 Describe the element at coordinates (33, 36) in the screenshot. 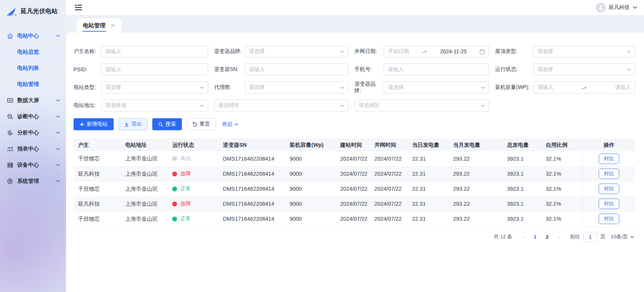

I see `sidebar-item-station-center: 电站中心` at that location.